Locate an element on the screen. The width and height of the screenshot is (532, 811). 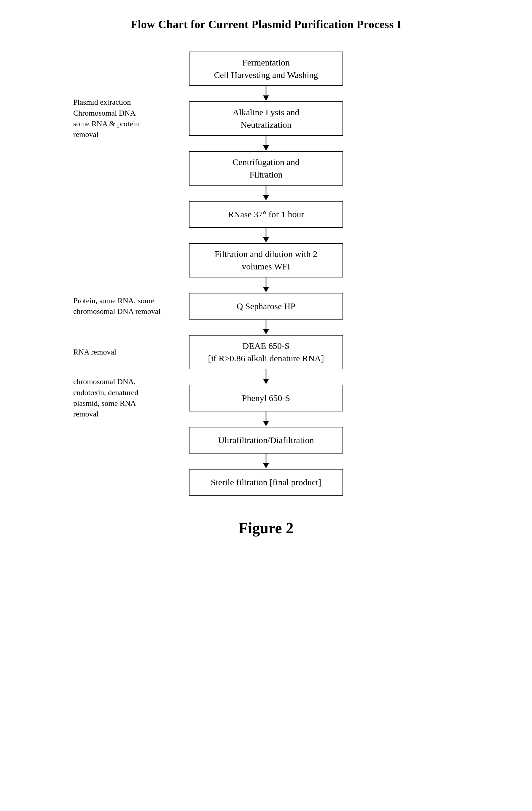
flow-row-5: Filtration and dilution with 2volumes WF… is located at coordinates (266, 260).